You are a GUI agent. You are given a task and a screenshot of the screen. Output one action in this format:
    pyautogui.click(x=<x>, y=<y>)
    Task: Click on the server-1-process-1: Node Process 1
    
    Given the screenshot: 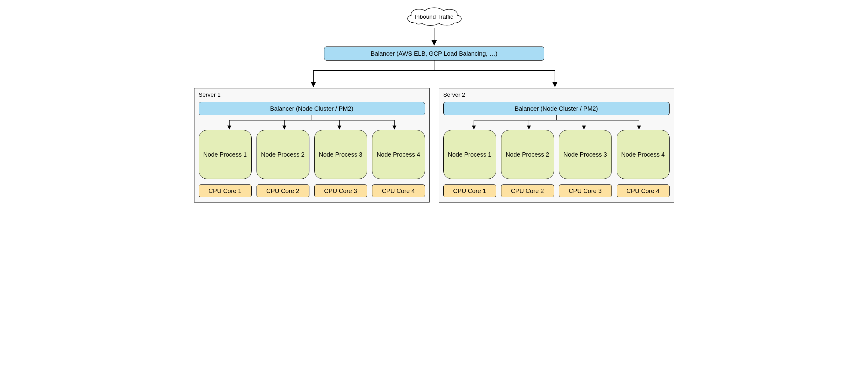 What is the action you would take?
    pyautogui.click(x=225, y=154)
    